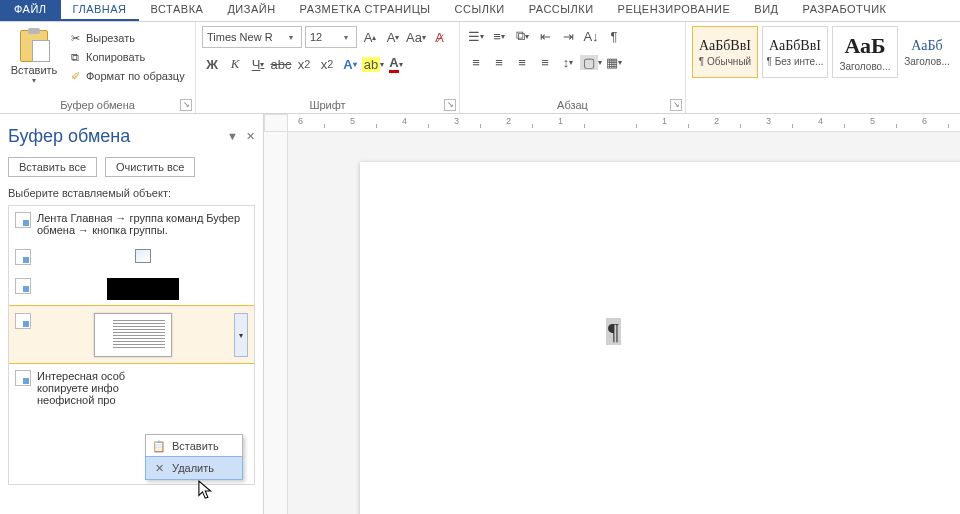 The width and height of the screenshot is (960, 514). I want to click on numbering-button: ≡▾, so click(499, 36).